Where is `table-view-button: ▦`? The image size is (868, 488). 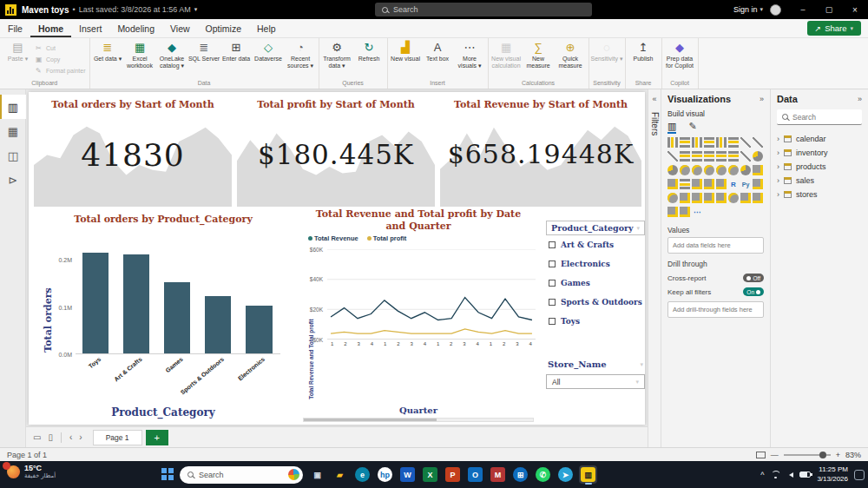
table-view-button: ▦ is located at coordinates (13, 131).